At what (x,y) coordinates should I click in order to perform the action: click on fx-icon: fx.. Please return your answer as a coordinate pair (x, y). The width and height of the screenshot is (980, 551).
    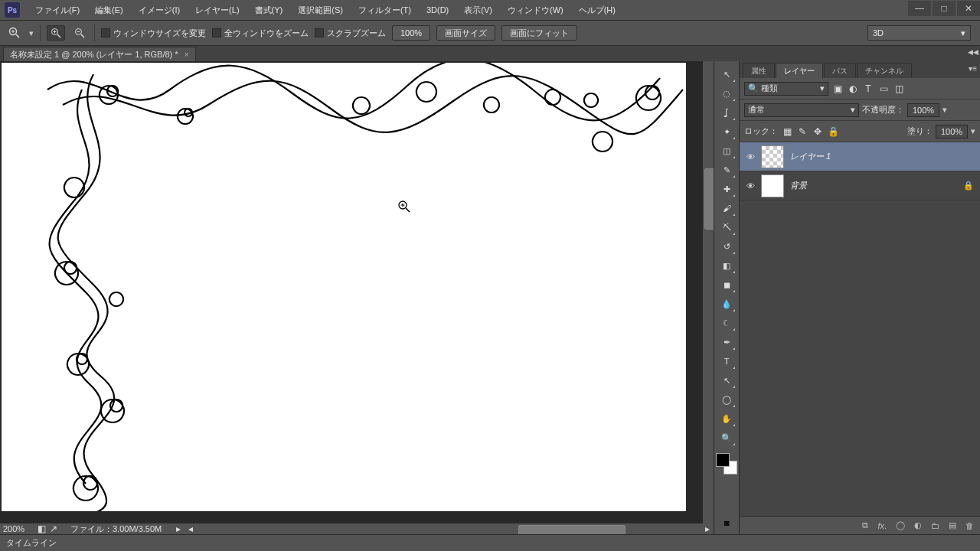
    Looking at the image, I should click on (882, 526).